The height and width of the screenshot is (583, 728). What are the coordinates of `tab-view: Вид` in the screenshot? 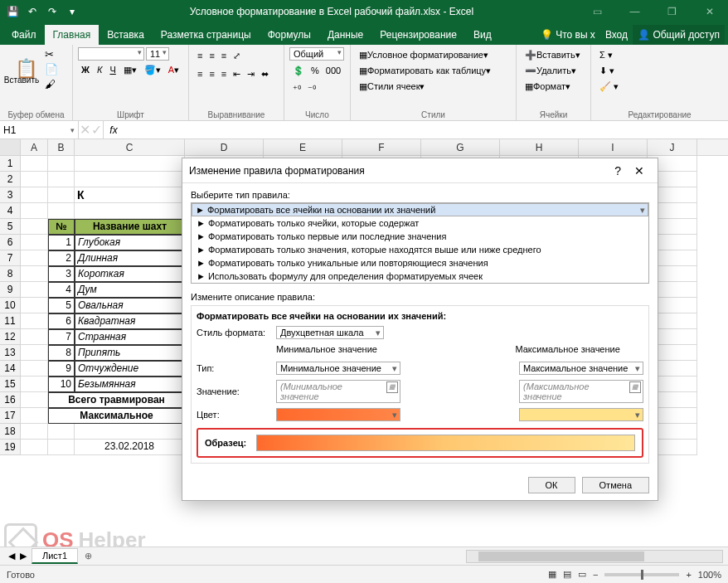 It's located at (483, 35).